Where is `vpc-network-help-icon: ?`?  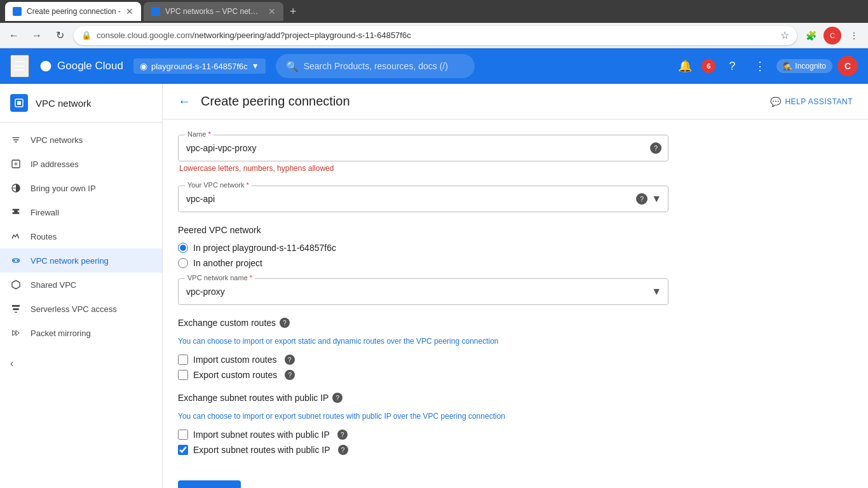 vpc-network-help-icon: ? is located at coordinates (642, 199).